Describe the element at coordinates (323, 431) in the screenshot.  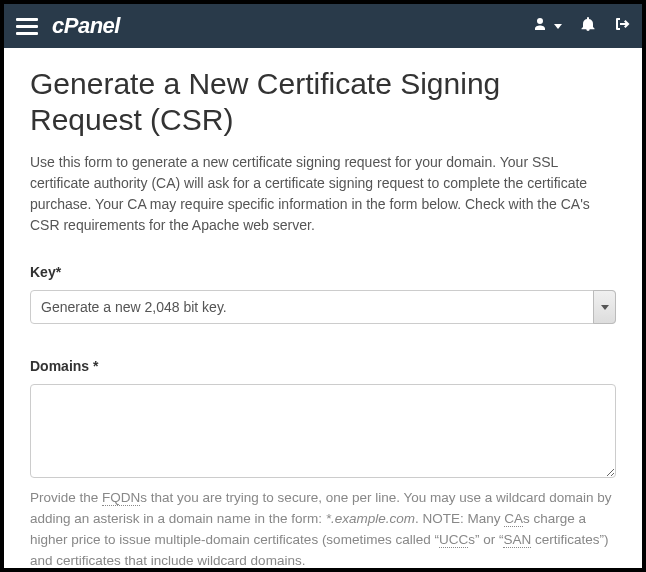
I see `domains-textarea` at that location.